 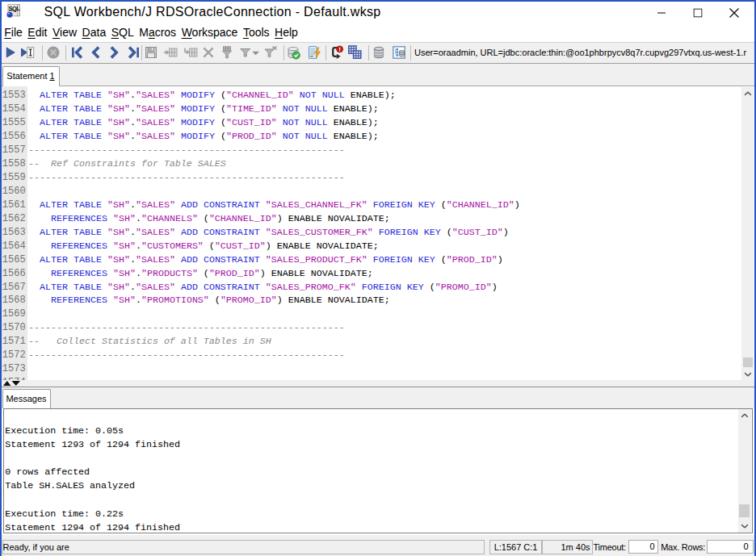 What do you see at coordinates (31, 76) in the screenshot?
I see `tab-statement-1: Statement 1` at bounding box center [31, 76].